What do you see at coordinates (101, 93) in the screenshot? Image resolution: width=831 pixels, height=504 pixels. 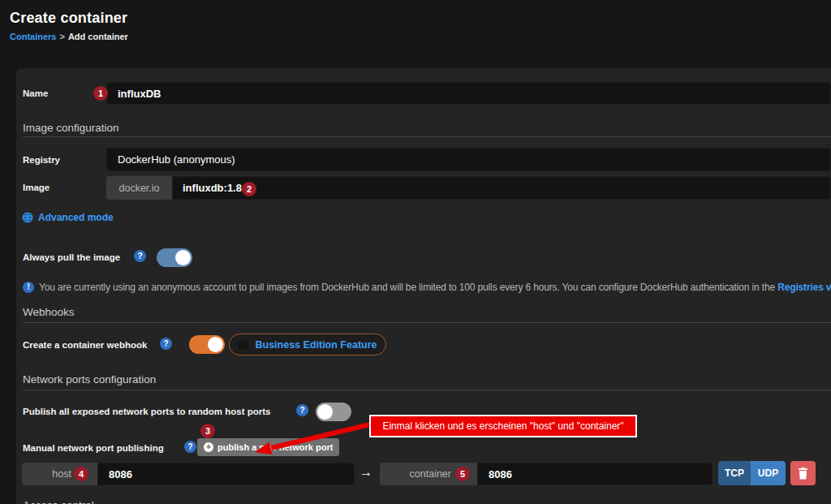 I see `annotation-badge-1: 1` at bounding box center [101, 93].